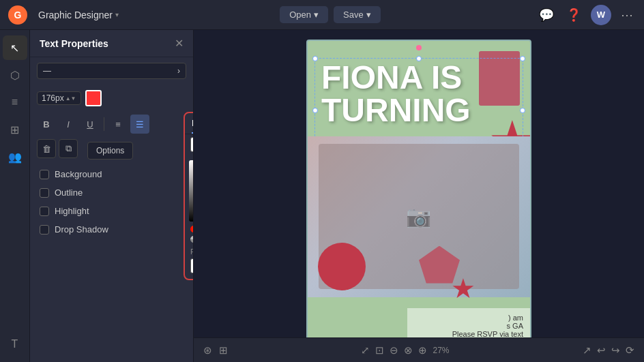 This screenshot has width=644, height=362. I want to click on underline-button: U, so click(90, 124).